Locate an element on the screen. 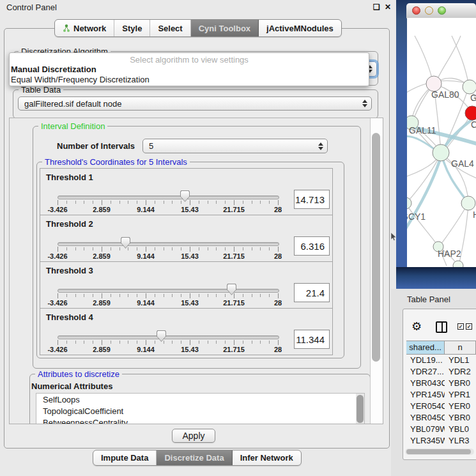  table-cell: YDL1 is located at coordinates (460, 360).